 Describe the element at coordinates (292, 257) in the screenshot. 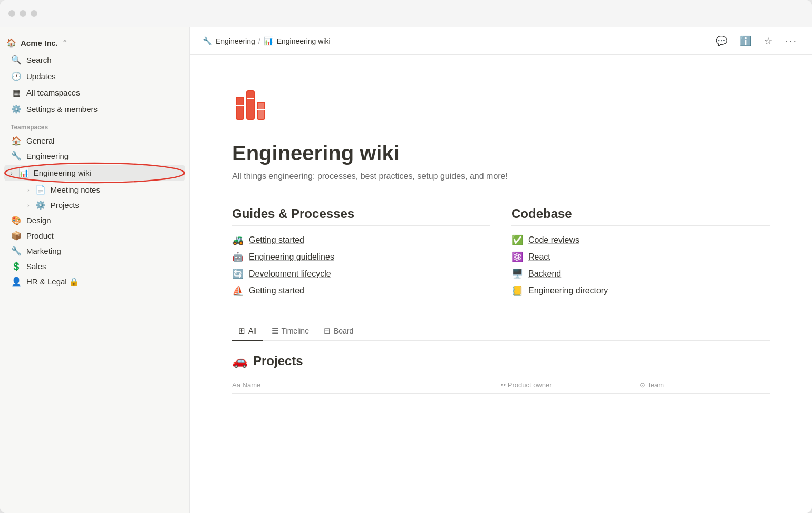

I see `engineering-guidelines-link: Engineering guidelines` at that location.